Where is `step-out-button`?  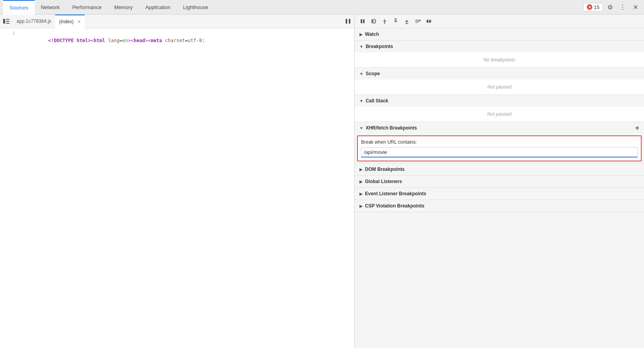
step-out-button is located at coordinates (407, 21).